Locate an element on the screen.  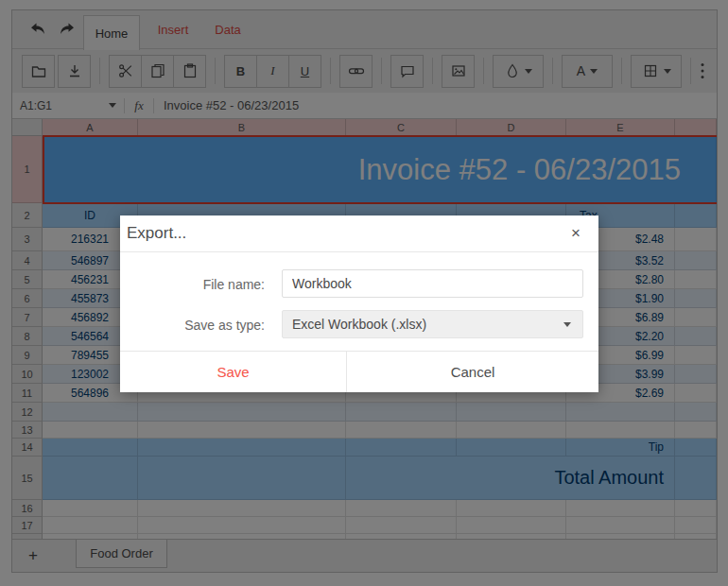
chevron-down-icon is located at coordinates (567, 325).